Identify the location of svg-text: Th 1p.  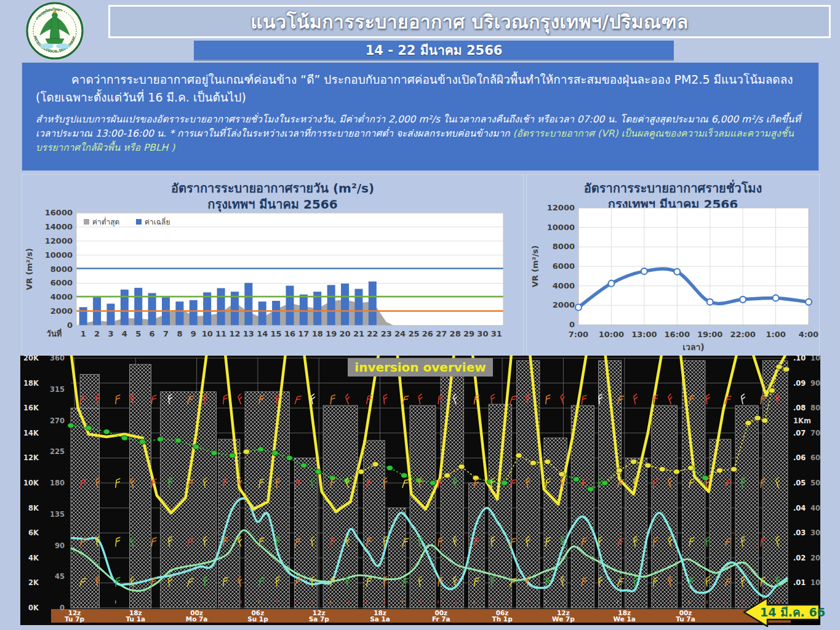
(503, 619).